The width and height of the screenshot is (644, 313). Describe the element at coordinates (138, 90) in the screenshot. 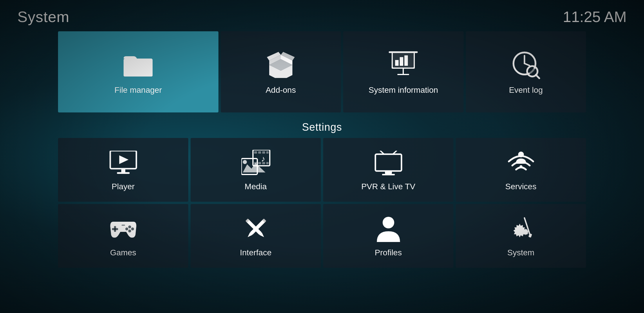

I see `file-manager-label: File manager` at that location.